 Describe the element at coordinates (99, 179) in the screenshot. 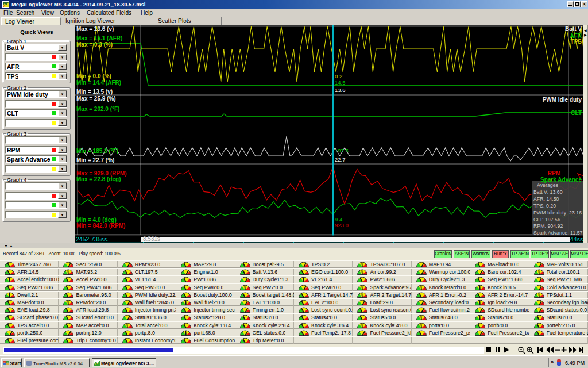

I see `svg-text: Max = 22.8 (deg)` at that location.